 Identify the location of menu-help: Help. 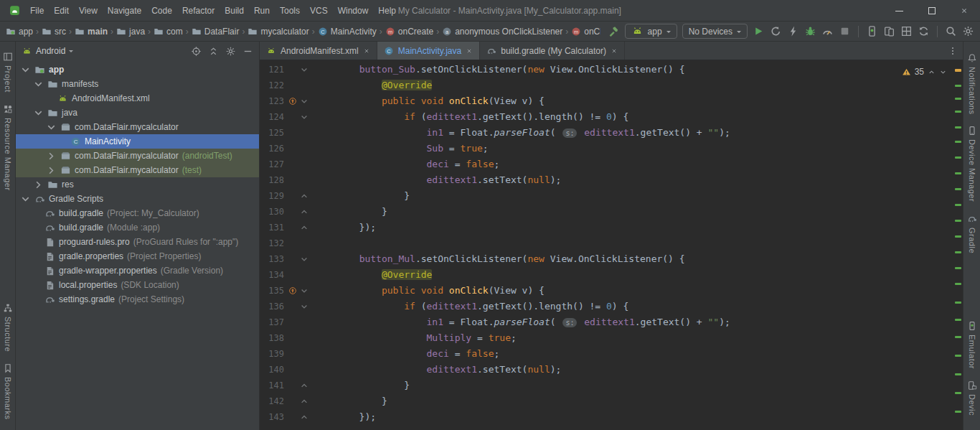
(387, 11).